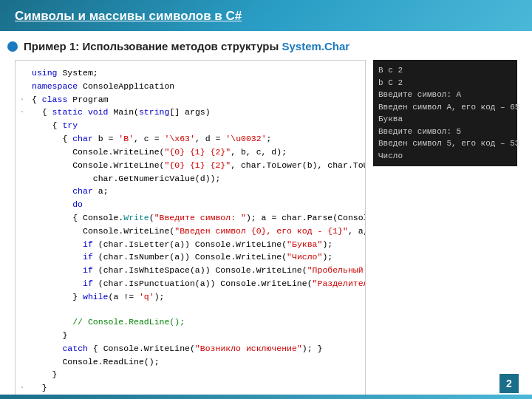 Image resolution: width=532 pixels, height=399 pixels. Describe the element at coordinates (445, 95) in the screenshot. I see `console-line: Введите символ: А` at that location.